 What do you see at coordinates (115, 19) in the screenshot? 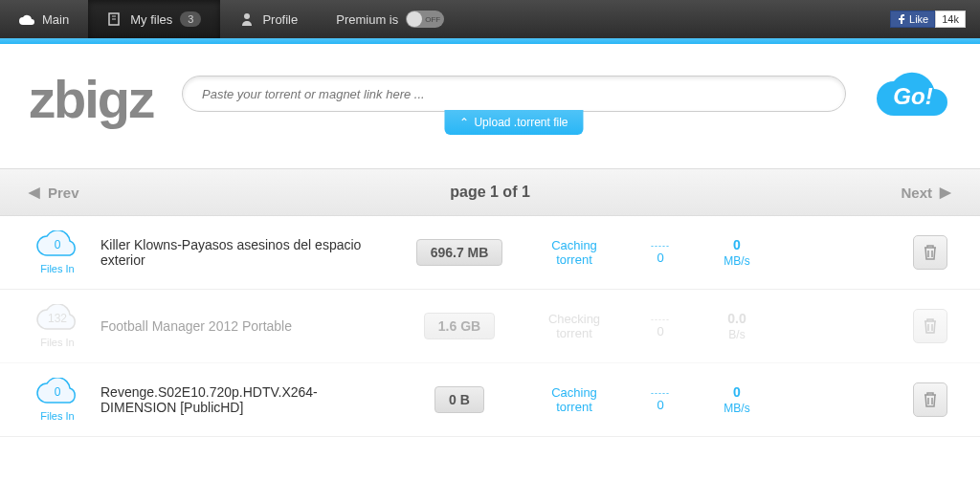
I see `files-icon` at bounding box center [115, 19].